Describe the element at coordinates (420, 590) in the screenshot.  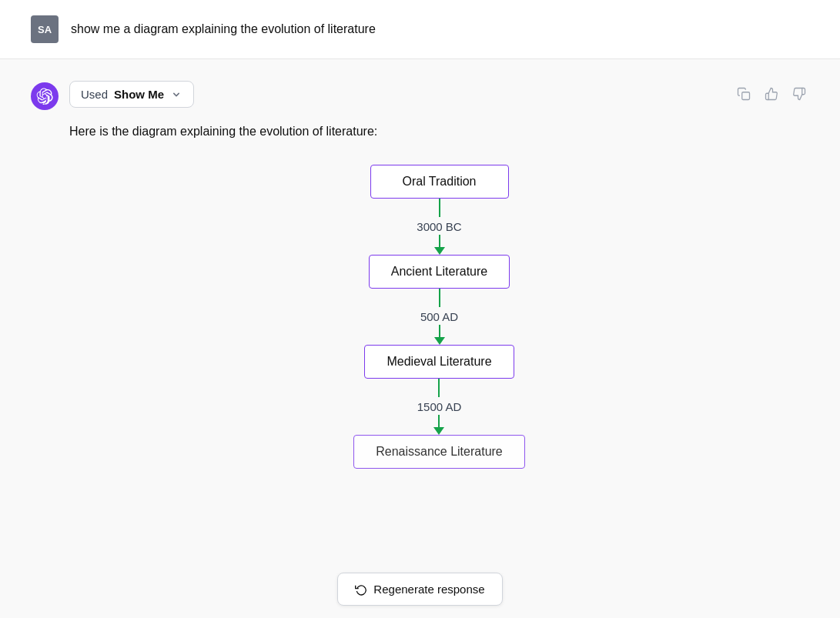
I see `regenerate-button: Regenerate response` at that location.